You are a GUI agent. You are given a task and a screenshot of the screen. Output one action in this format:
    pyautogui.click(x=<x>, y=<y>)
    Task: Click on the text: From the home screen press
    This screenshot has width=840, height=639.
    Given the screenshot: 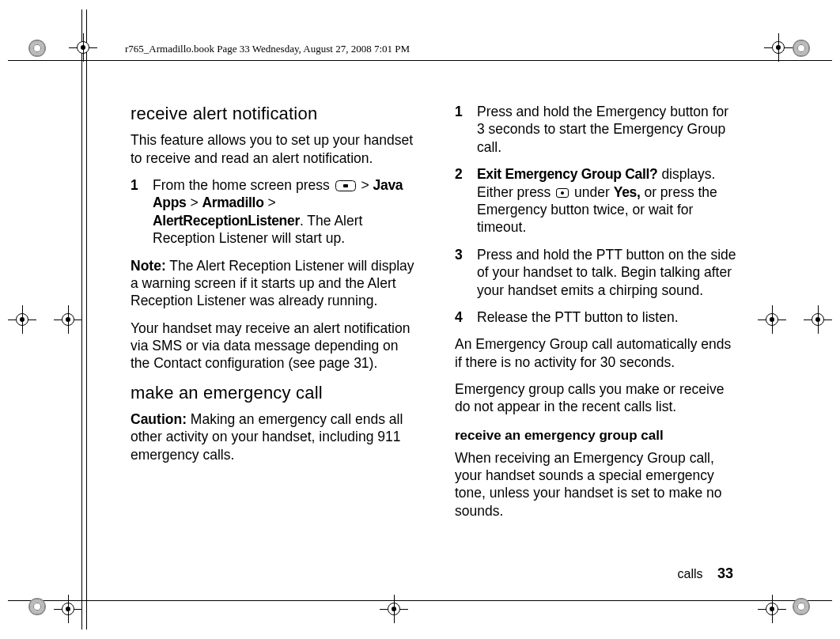 What is the action you would take?
    pyautogui.click(x=244, y=185)
    